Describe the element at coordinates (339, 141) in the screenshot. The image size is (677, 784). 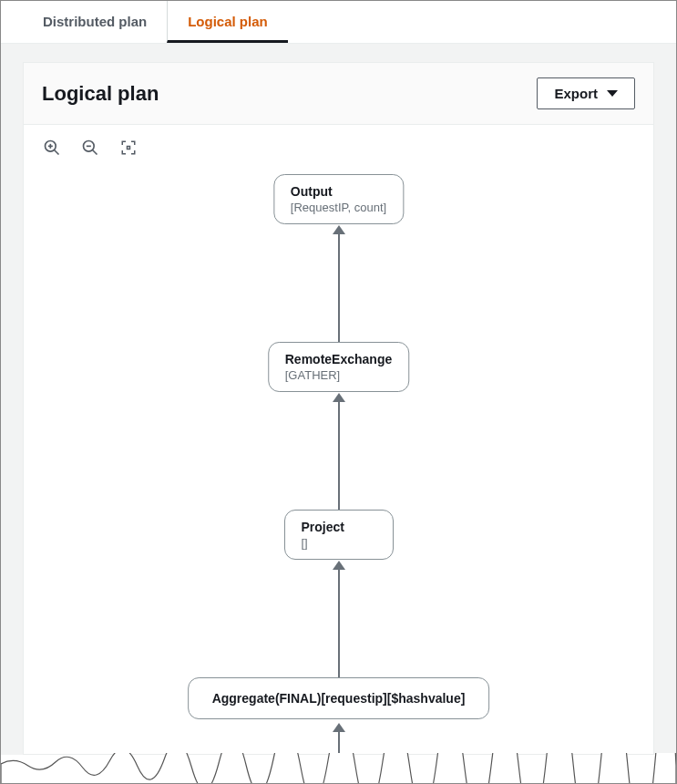
I see `diagram-toolbar` at that location.